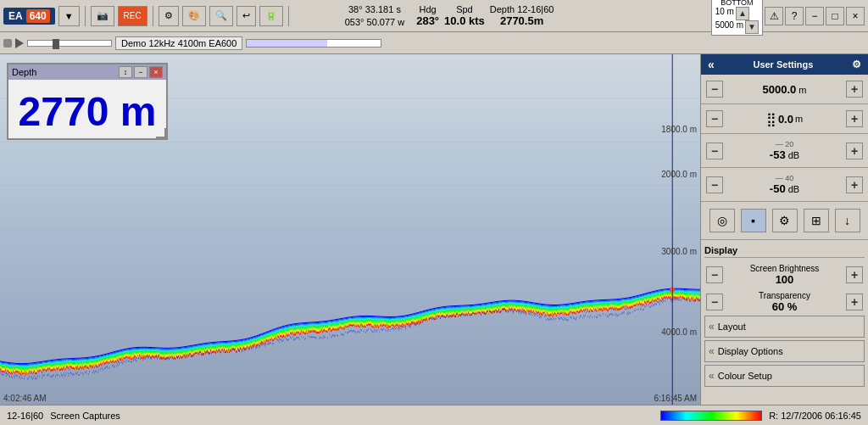  Describe the element at coordinates (64, 416) in the screenshot. I see `statusbar-left: 12-16|60 Screen Captures` at that location.